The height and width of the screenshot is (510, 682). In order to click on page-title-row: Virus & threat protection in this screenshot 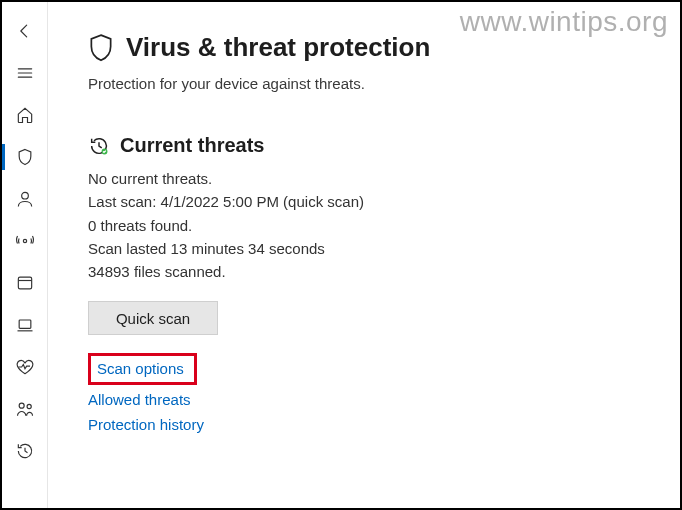, I will do `click(374, 48)`.